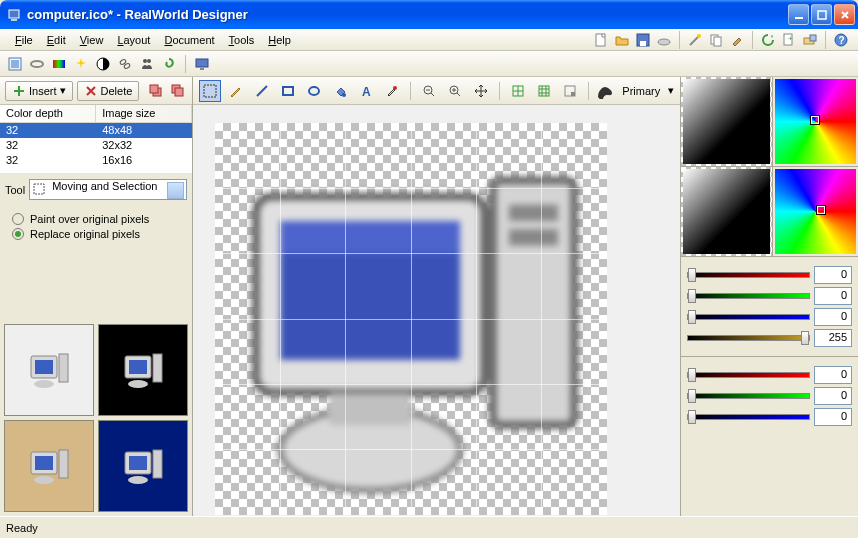  I want to click on menu-view: View, so click(92, 40).